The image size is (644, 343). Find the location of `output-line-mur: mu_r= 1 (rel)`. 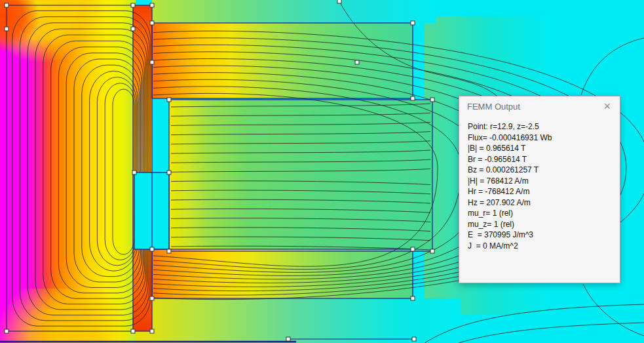

output-line-mur: mu_r= 1 (rel) is located at coordinates (544, 214).